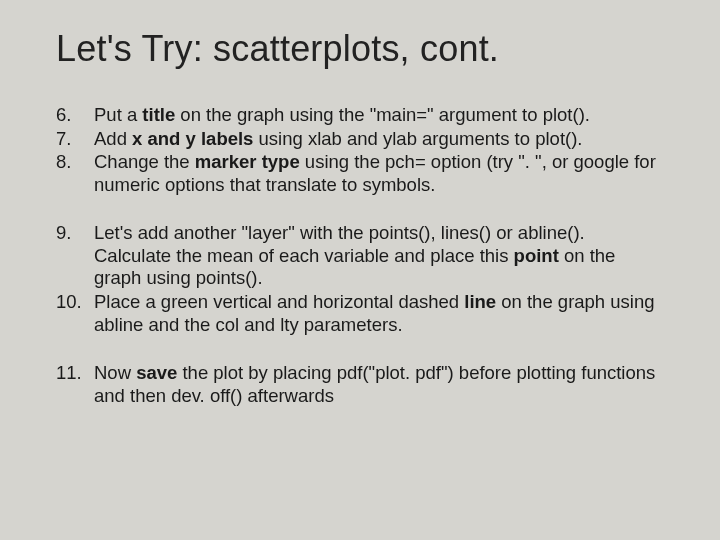  Describe the element at coordinates (360, 174) in the screenshot. I see `list-item: 8.Change the marker type using the pch= …` at that location.